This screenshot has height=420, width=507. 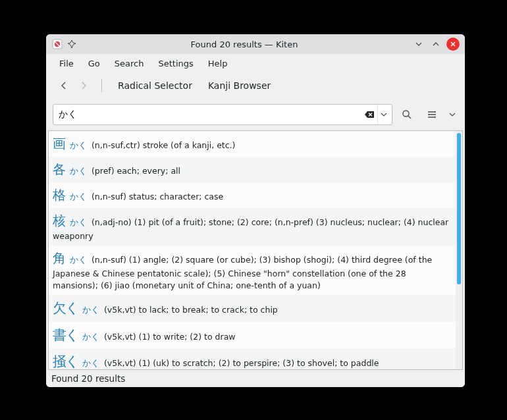 I want to click on entry-headword: 角, so click(x=59, y=258).